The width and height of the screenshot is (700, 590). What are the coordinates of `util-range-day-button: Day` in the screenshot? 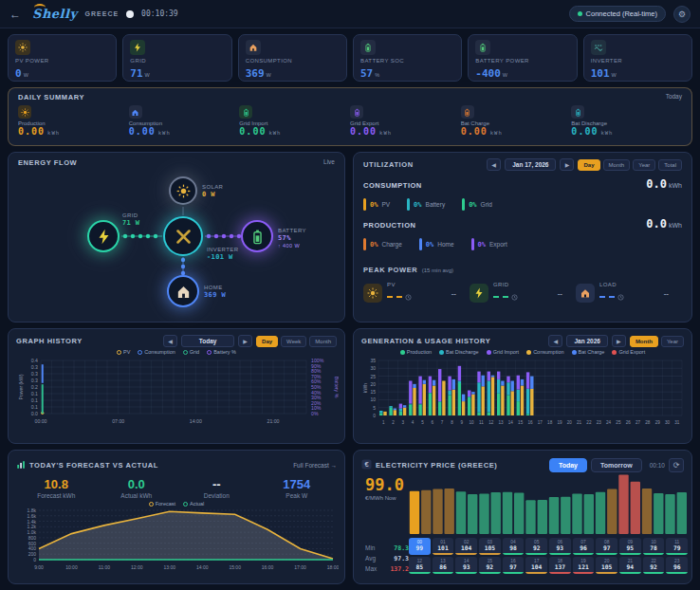 It's located at (588, 165).